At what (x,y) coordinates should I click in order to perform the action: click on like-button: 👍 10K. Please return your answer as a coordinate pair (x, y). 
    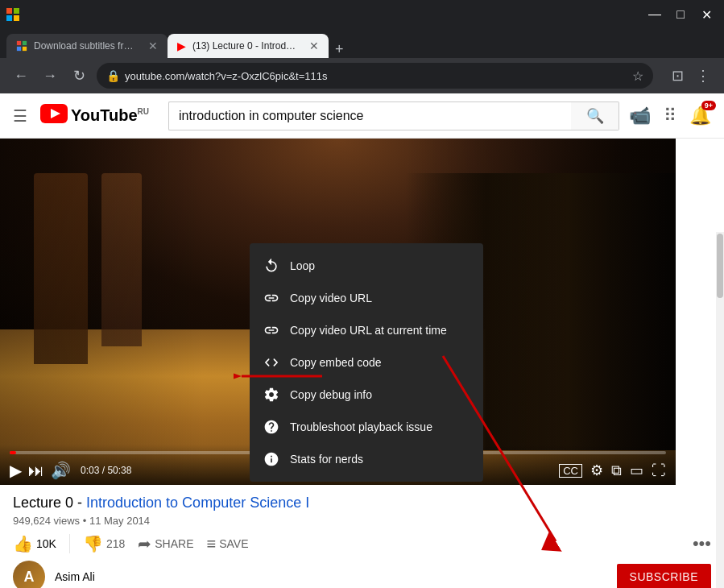
    Looking at the image, I should click on (35, 544).